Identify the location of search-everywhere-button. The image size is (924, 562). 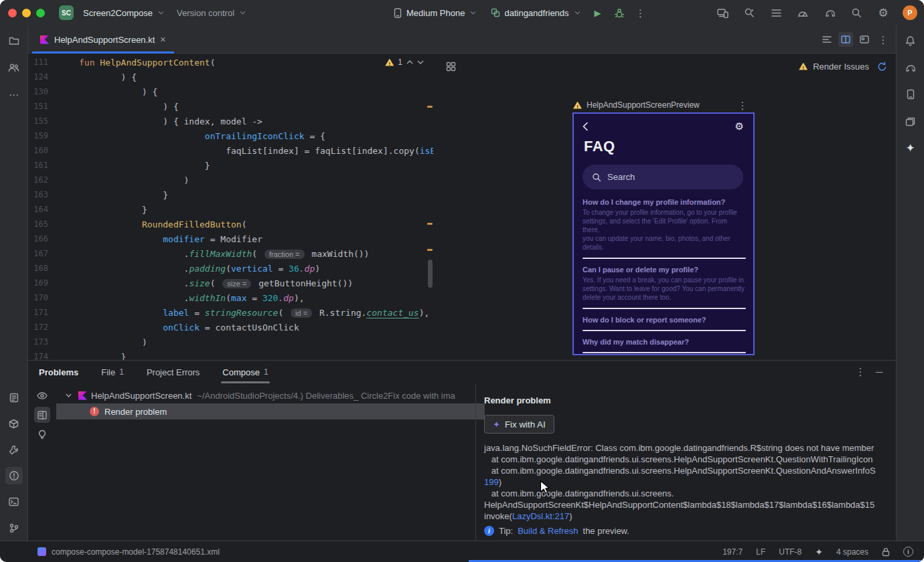
(856, 13).